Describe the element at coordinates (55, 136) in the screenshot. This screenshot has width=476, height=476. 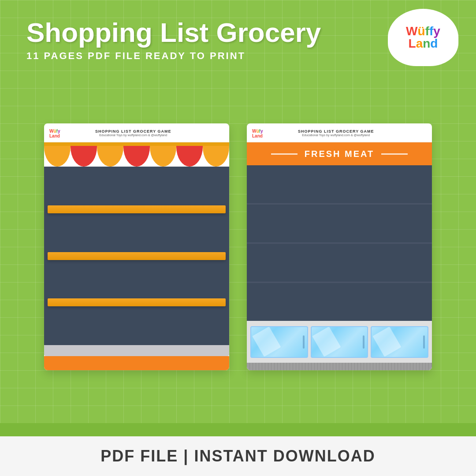
I see `mini-logo-land: Land` at that location.